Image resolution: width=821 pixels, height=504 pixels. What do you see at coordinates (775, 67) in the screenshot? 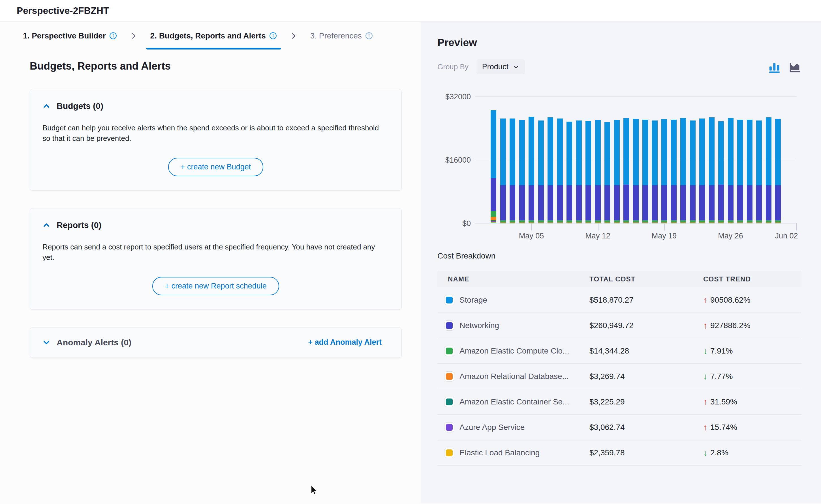
I see `bar-chart-icon` at bounding box center [775, 67].